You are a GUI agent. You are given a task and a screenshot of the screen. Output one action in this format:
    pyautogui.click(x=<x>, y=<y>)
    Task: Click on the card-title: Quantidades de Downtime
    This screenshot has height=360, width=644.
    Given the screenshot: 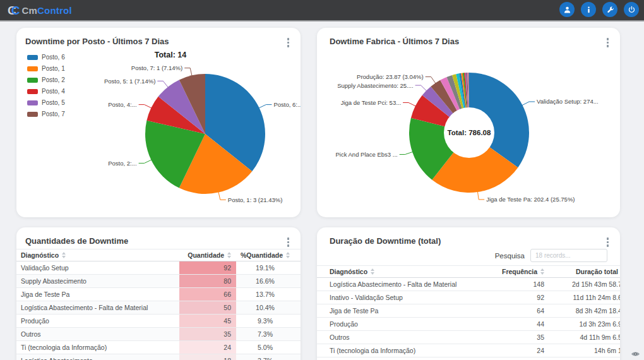 What is the action you would take?
    pyautogui.click(x=163, y=241)
    